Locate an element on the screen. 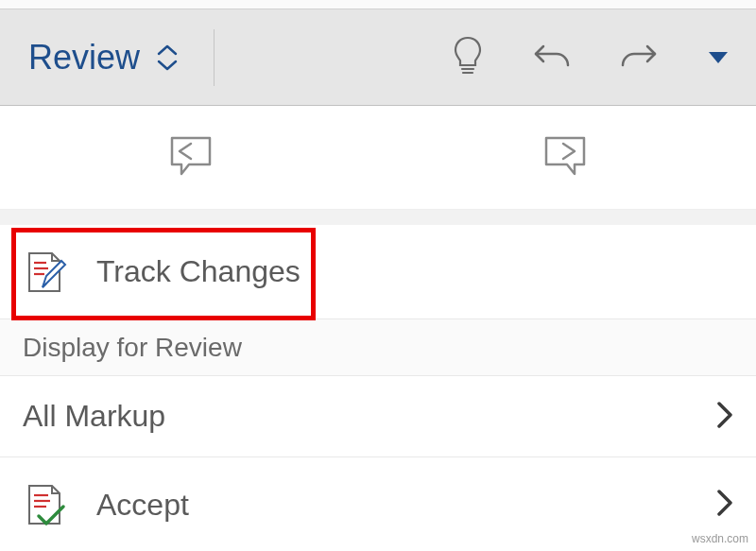 The width and height of the screenshot is (756, 551). document-edge is located at coordinates (378, 5).